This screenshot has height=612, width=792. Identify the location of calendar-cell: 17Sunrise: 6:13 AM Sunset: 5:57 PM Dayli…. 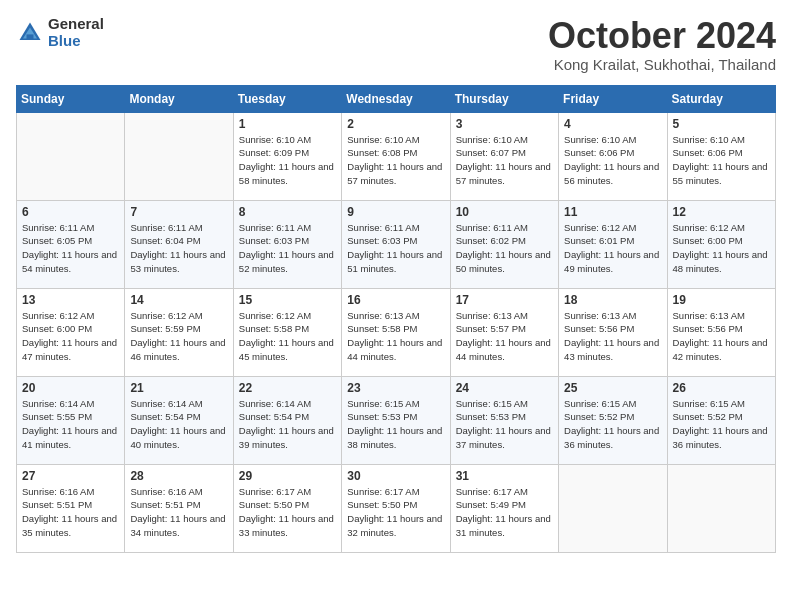
(504, 332).